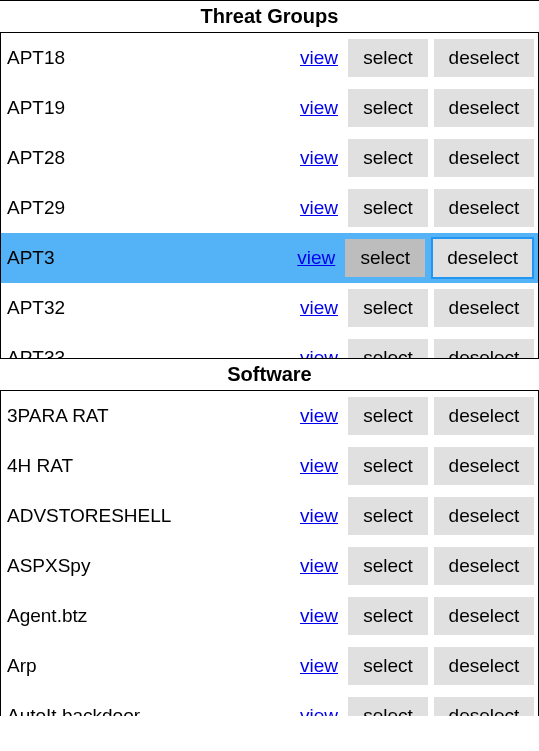 The width and height of the screenshot is (539, 751). Describe the element at coordinates (150, 710) in the screenshot. I see `item-name: AutoIt backdoor` at that location.